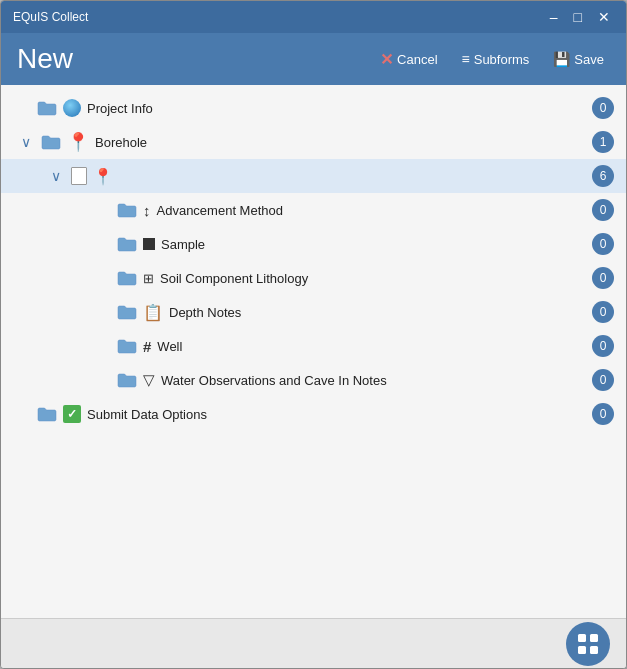 This screenshot has width=627, height=669. What do you see at coordinates (408, 60) in the screenshot?
I see `cancel-button: ✕ Cancel` at bounding box center [408, 60].